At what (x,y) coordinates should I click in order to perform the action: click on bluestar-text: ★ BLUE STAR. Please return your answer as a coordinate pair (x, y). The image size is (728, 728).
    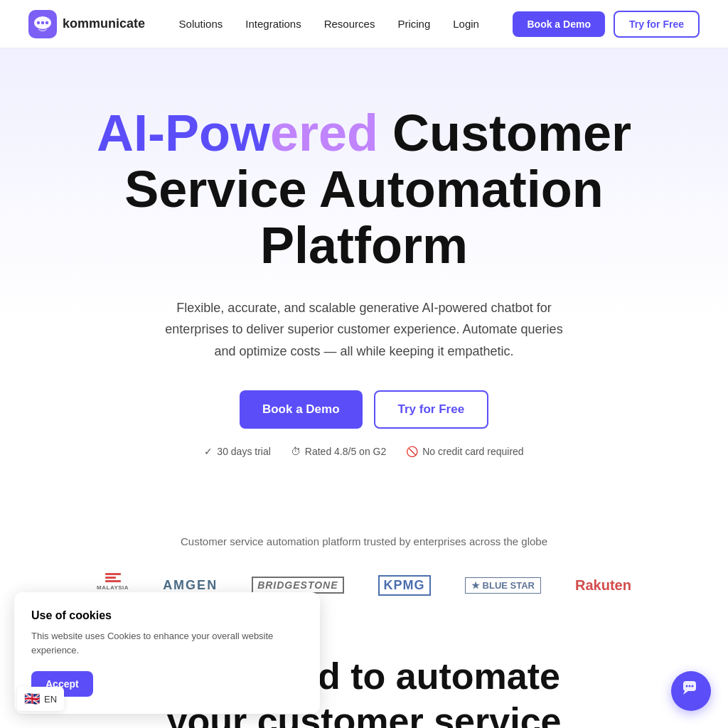
    Looking at the image, I should click on (503, 586).